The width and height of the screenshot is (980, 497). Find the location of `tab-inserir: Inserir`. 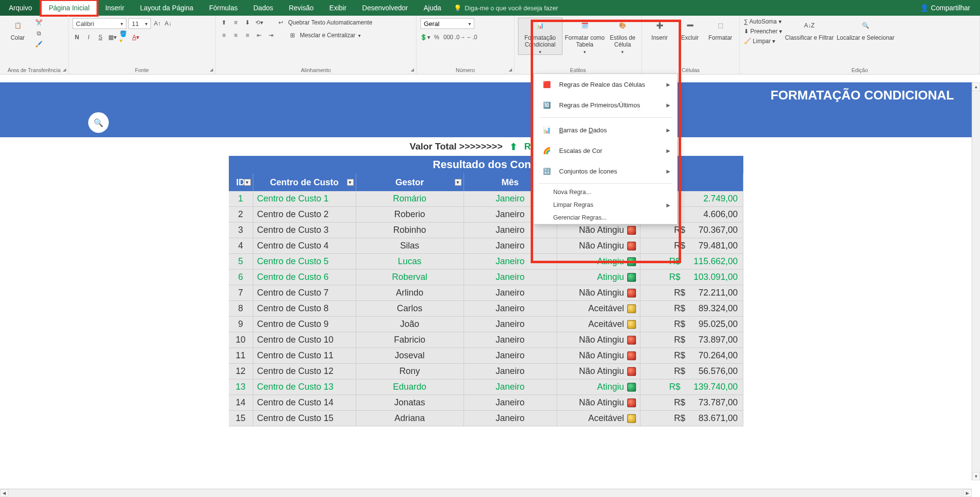

tab-inserir: Inserir is located at coordinates (115, 8).